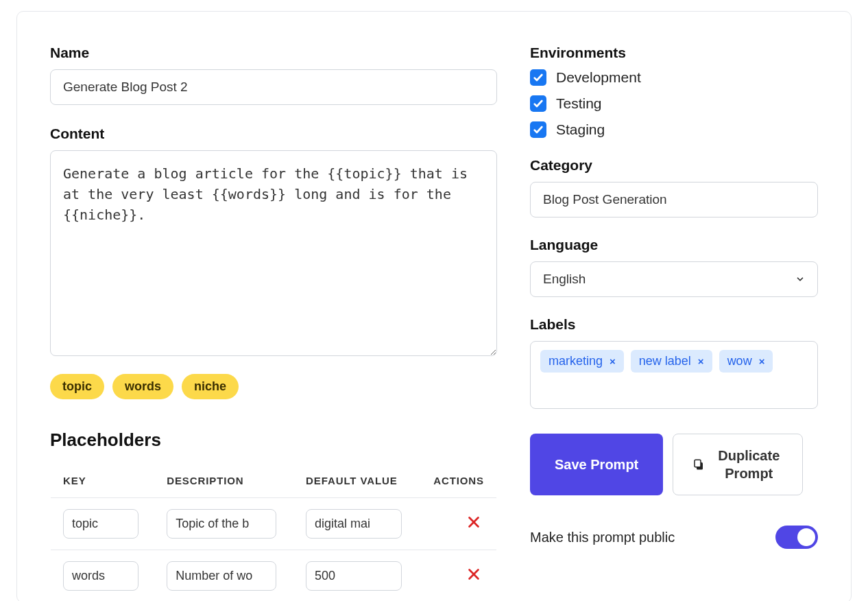 This screenshot has width=868, height=601. Describe the element at coordinates (674, 104) in the screenshot. I see `env-row-testing: Testing` at that location.